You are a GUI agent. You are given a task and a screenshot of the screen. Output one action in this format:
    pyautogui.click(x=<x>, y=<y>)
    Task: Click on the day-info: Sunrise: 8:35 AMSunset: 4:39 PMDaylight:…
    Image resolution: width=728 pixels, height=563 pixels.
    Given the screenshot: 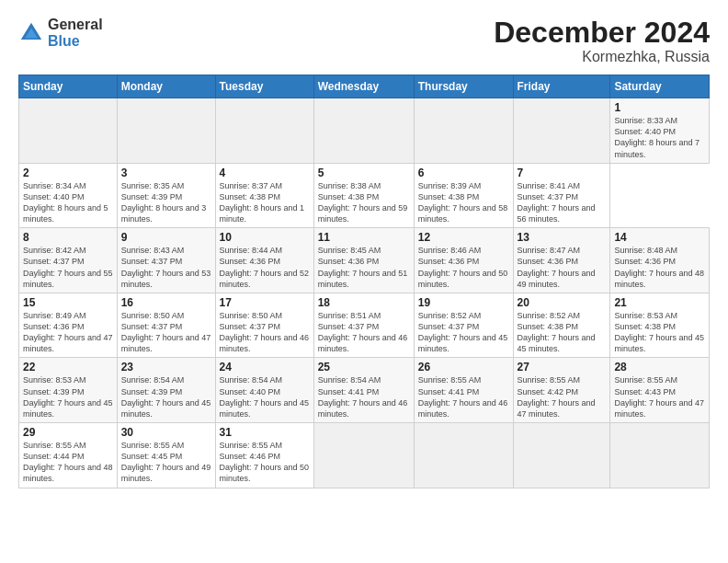 What is the action you would take?
    pyautogui.click(x=164, y=202)
    